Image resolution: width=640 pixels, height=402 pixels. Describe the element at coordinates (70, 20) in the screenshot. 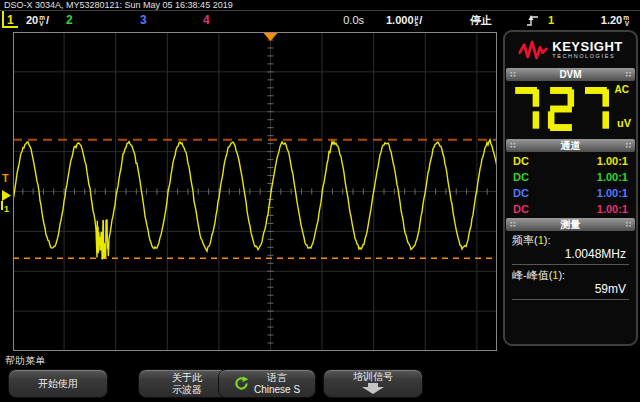

I see `channel-2-indicator: 2` at that location.